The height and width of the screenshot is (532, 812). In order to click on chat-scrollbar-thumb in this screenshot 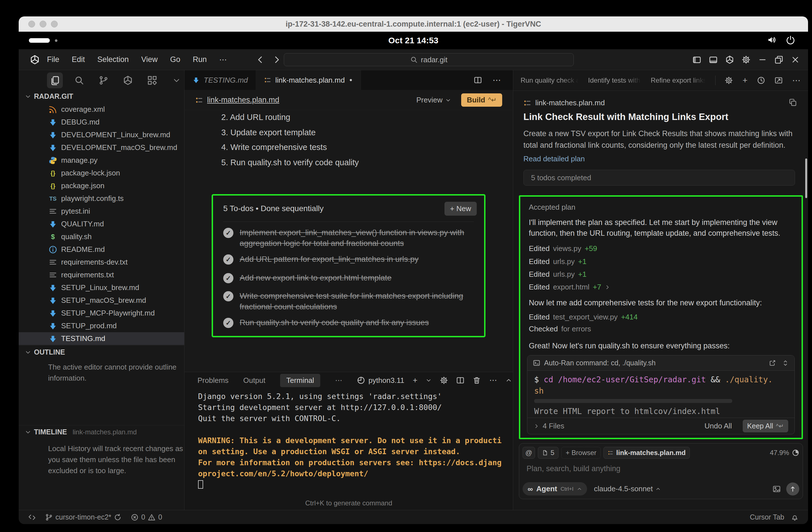, I will do `click(806, 178)`.